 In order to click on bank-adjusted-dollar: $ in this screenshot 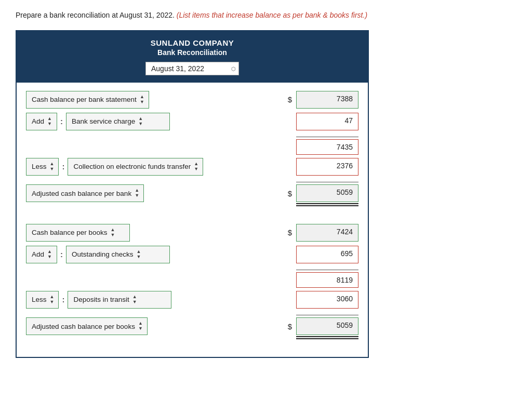, I will do `click(290, 193)`.